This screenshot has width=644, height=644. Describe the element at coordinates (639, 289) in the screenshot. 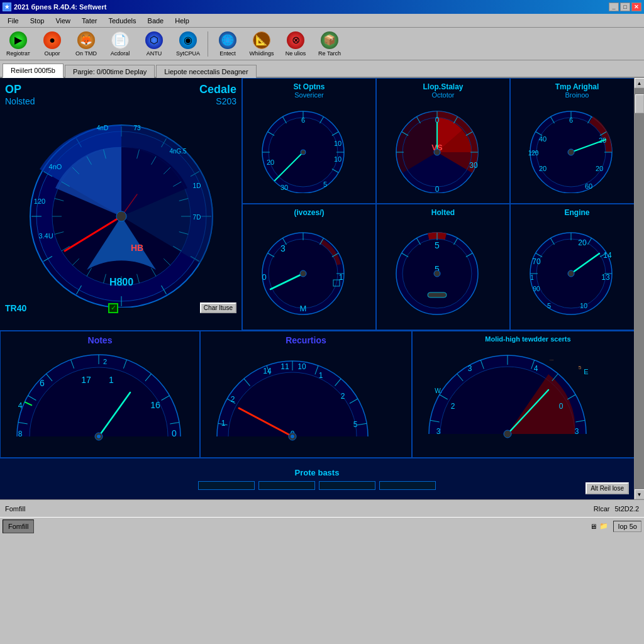

I see `scrollbar: ▲ ▼` at that location.